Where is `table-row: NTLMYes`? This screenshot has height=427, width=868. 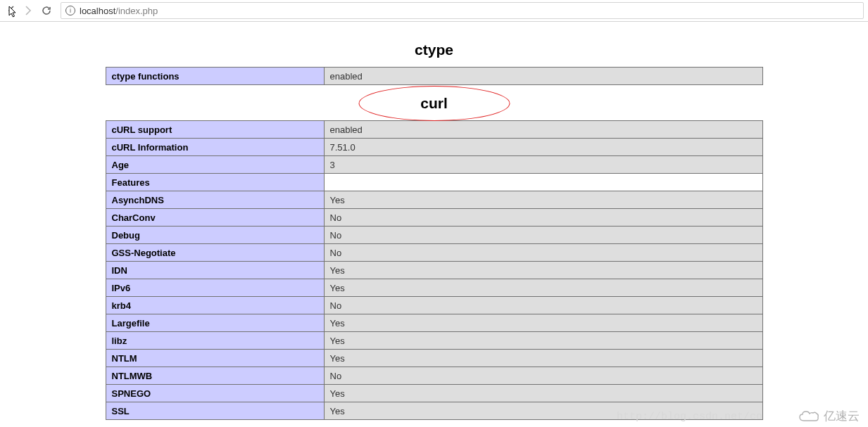
table-row: NTLMYes is located at coordinates (434, 359).